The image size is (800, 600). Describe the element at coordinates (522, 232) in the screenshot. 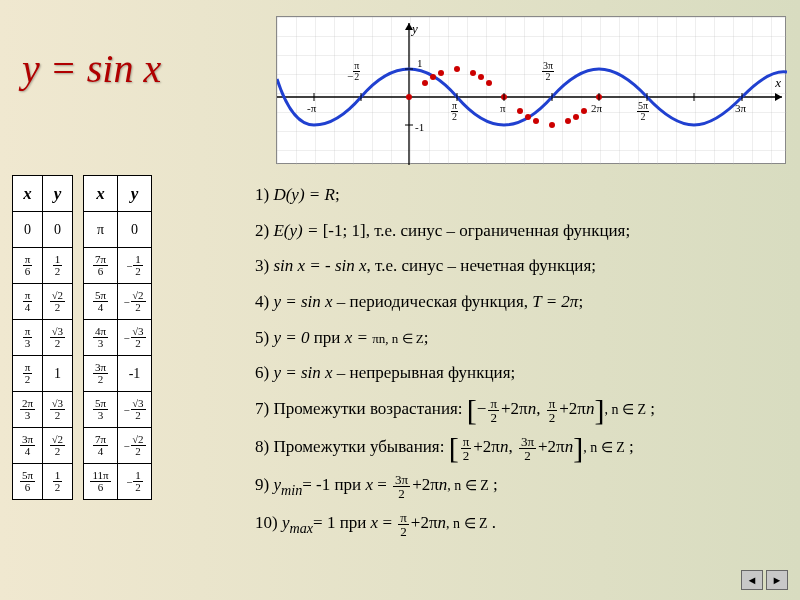

I see `prop-2: 2) E(y) = [-1; 1], т.е. синус – ограниче…` at that location.